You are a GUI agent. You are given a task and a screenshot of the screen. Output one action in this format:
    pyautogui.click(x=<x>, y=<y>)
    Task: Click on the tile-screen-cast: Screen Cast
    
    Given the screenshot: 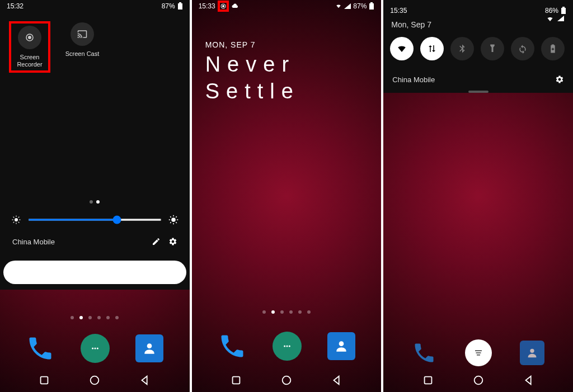 What is the action you would take?
    pyautogui.click(x=82, y=47)
    